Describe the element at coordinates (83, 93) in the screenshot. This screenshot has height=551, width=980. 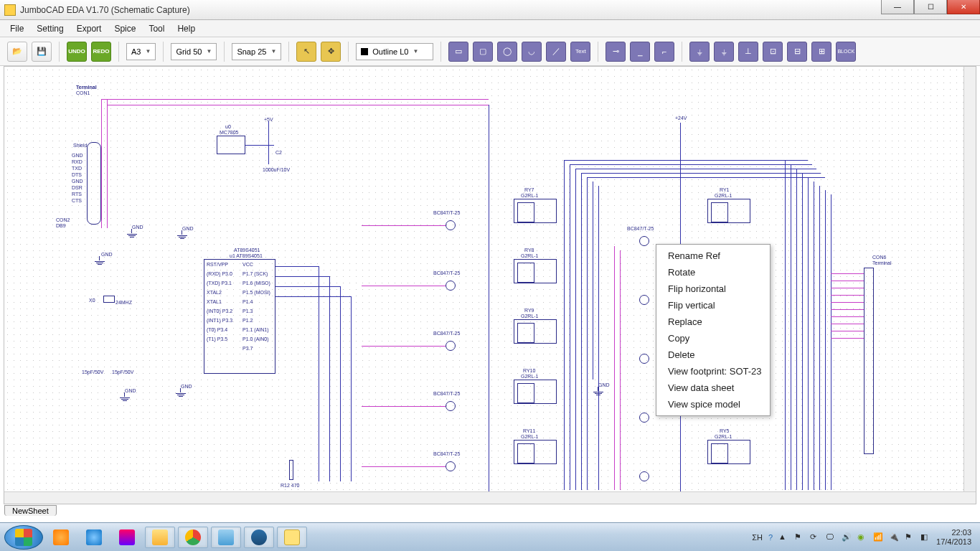
I see `label-con1: CON1` at that location.